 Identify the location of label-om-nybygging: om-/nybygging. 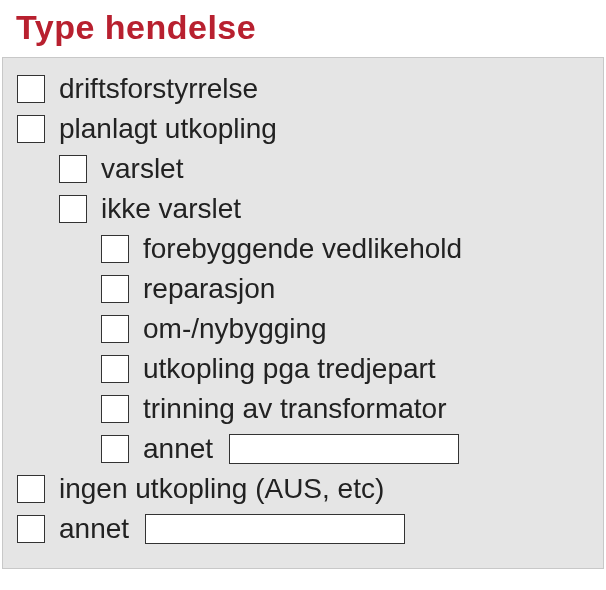
(235, 329).